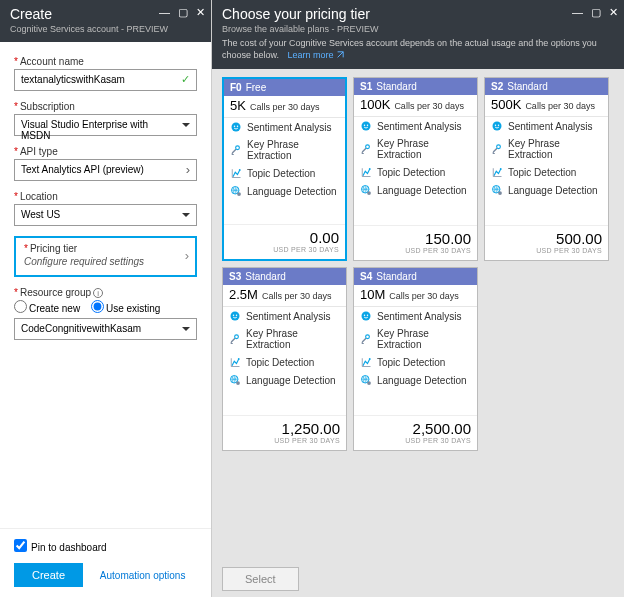 Image resolution: width=624 pixels, height=597 pixels. I want to click on create-header: Create Cognitive Services account - PREV…, so click(106, 21).